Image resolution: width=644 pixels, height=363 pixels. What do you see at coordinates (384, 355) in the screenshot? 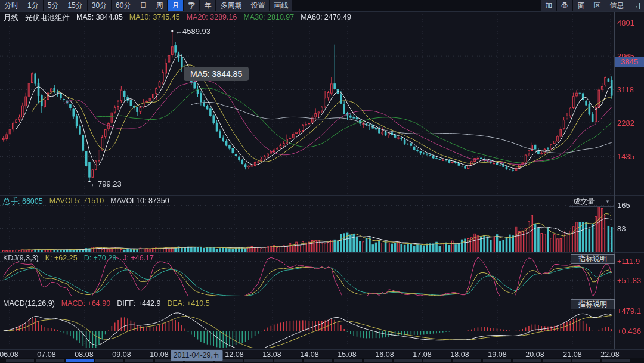
I see `time-axis-label-16.08: 16.08` at bounding box center [384, 355].